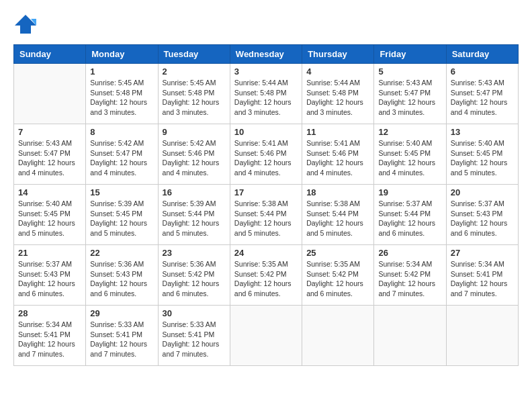 The width and height of the screenshot is (532, 411). What do you see at coordinates (338, 192) in the screenshot?
I see `day-number: 18` at bounding box center [338, 192].